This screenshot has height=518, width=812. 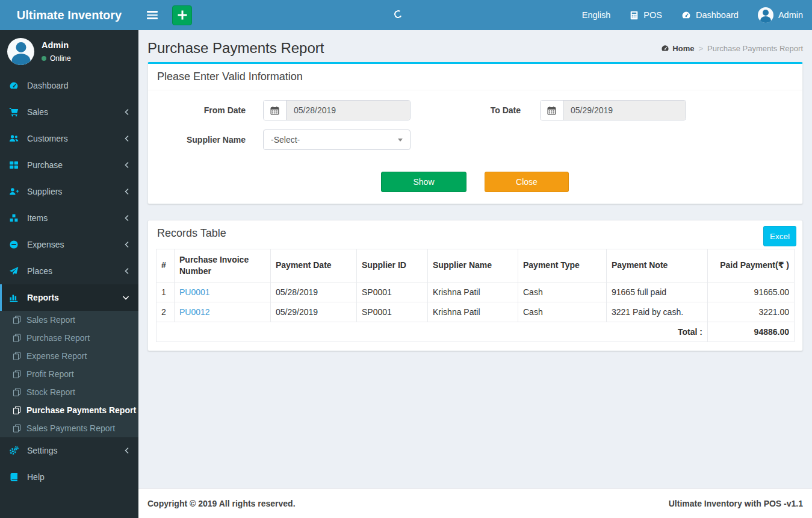 I want to click on submenu-item-purchase-report: Purchase Report, so click(x=69, y=338).